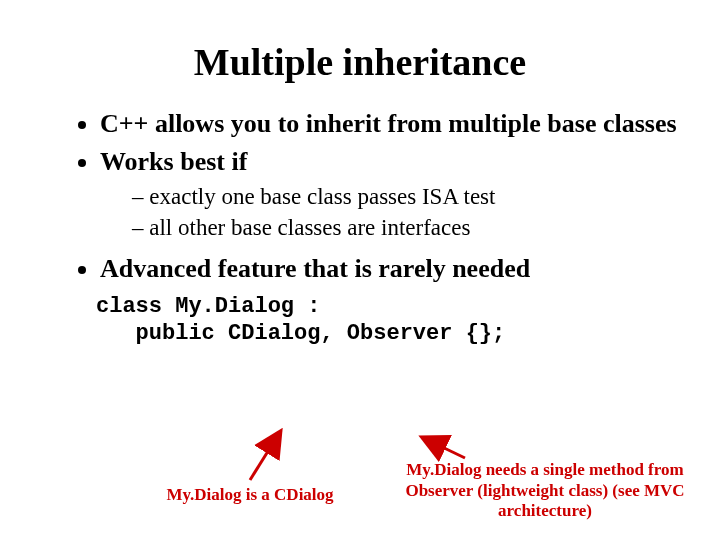 This screenshot has height=540, width=720. Describe the element at coordinates (390, 124) in the screenshot. I see `bullet-1: C++ allows you to inherit from multiple …` at that location.